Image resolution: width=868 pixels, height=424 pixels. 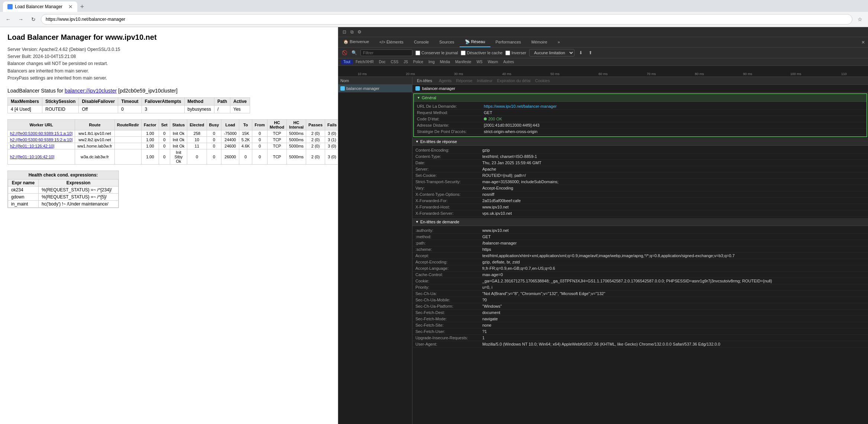 I want to click on new-tab-button: +, so click(x=82, y=7).